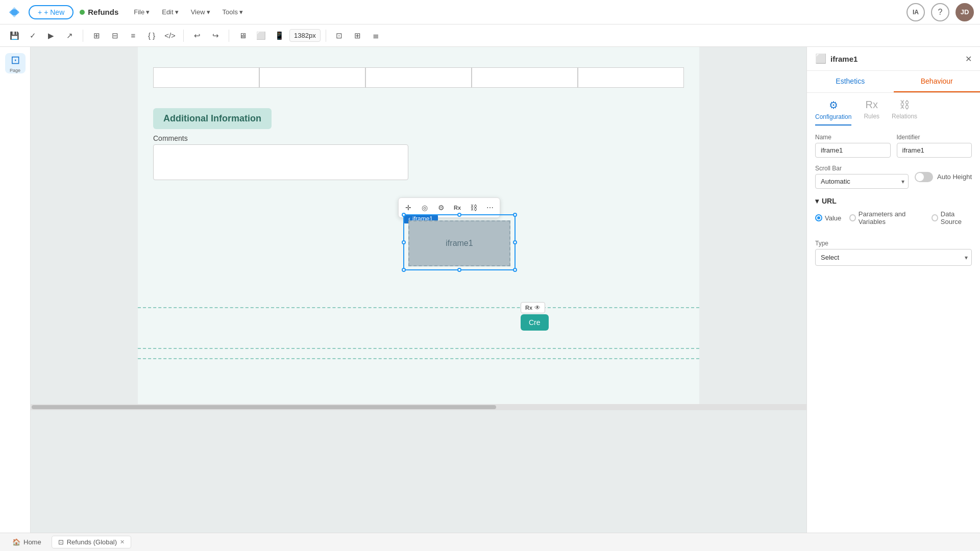  Describe the element at coordinates (16, 542) in the screenshot. I see `home-icon: 🏠` at that location.